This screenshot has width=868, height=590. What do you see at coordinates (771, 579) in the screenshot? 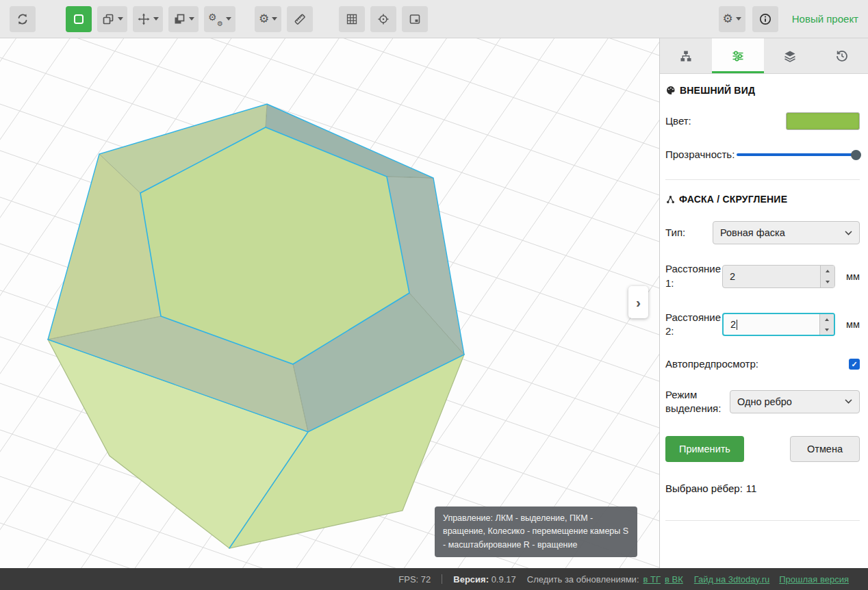
I see `statusbar-links: Гайд на 3dtoday.ru Прошлая версия` at bounding box center [771, 579].